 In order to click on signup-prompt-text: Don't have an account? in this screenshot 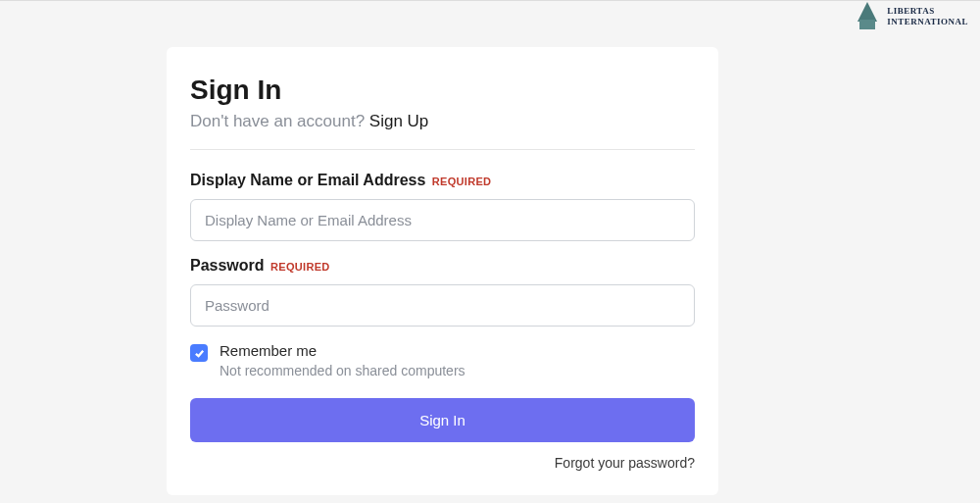, I will do `click(280, 122)`.